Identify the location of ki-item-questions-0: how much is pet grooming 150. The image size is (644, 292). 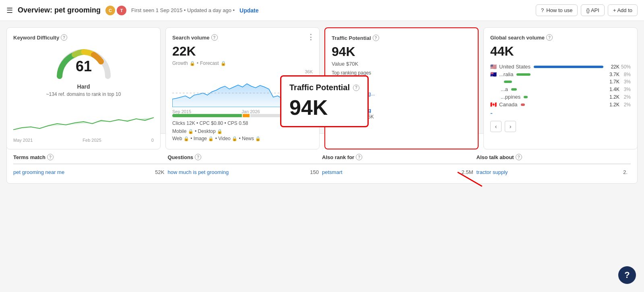
(245, 172).